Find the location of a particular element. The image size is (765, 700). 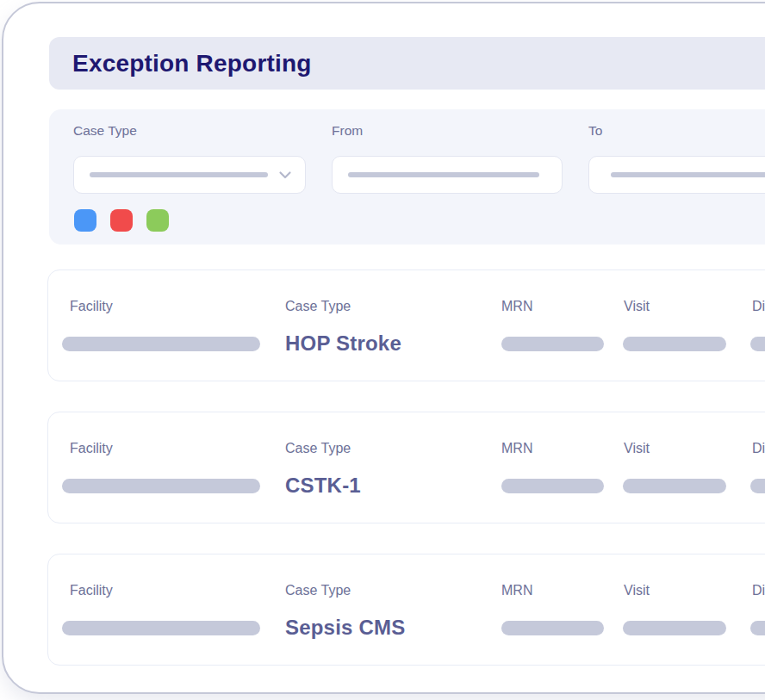

legend-chip-blue is located at coordinates (85, 220).